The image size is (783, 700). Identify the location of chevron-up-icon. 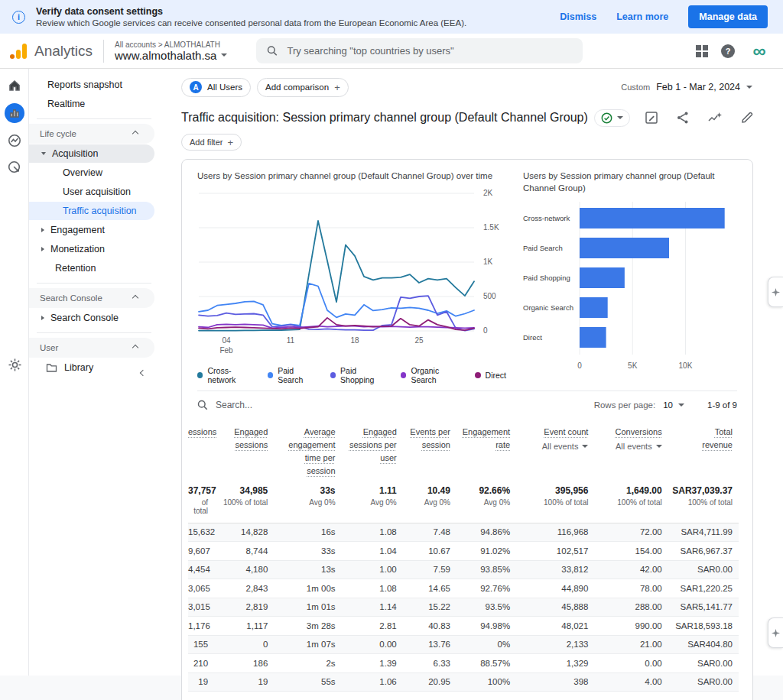
(135, 298).